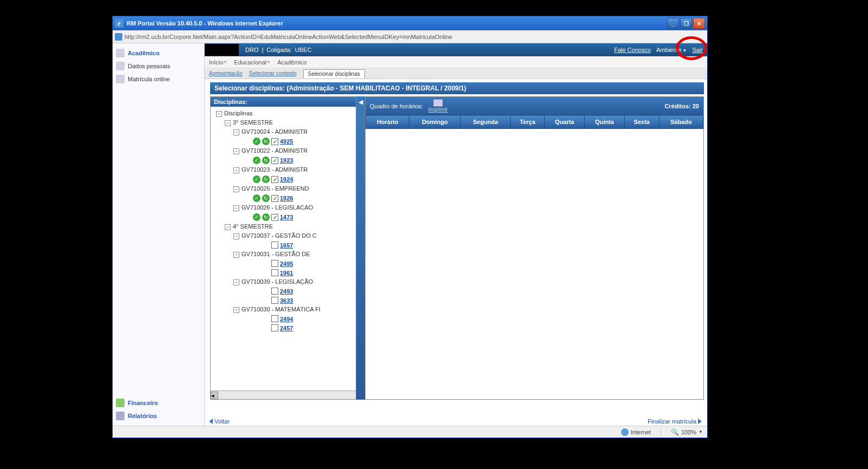 The image size is (868, 469). What do you see at coordinates (257, 217) in the screenshot?
I see `check-icon: ✓` at bounding box center [257, 217].